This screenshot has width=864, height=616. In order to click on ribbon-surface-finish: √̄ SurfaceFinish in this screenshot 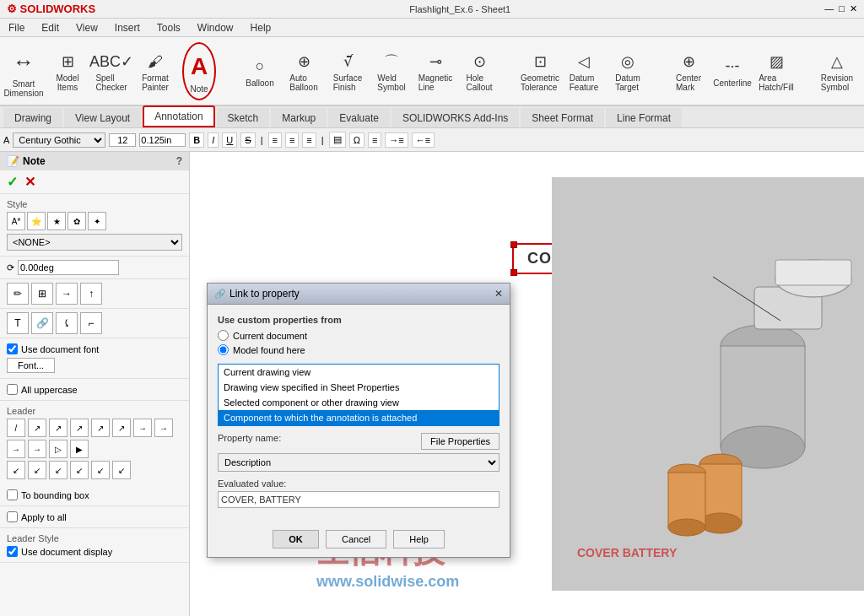, I will do `click(348, 71)`.